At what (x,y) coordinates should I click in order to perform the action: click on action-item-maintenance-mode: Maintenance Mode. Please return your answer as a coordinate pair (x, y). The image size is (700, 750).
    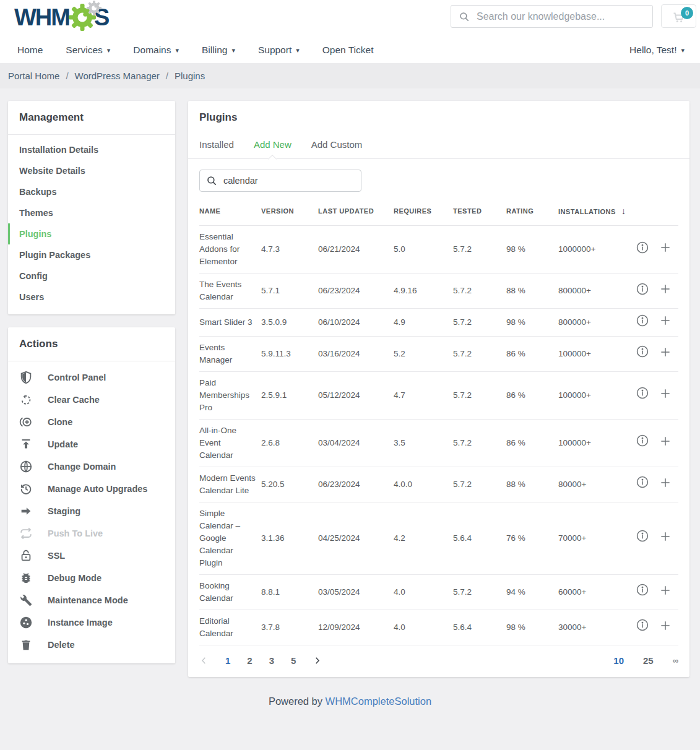
    Looking at the image, I should click on (92, 600).